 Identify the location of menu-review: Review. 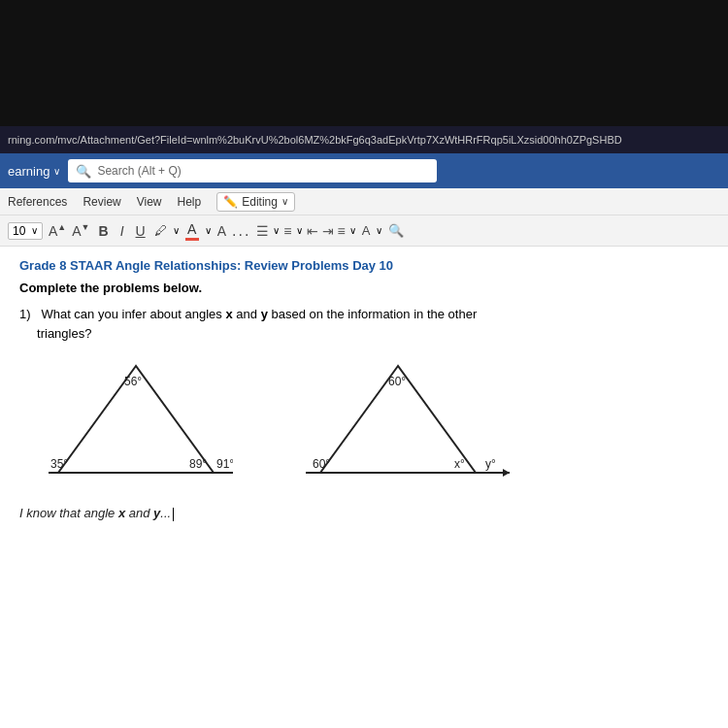
(101, 202).